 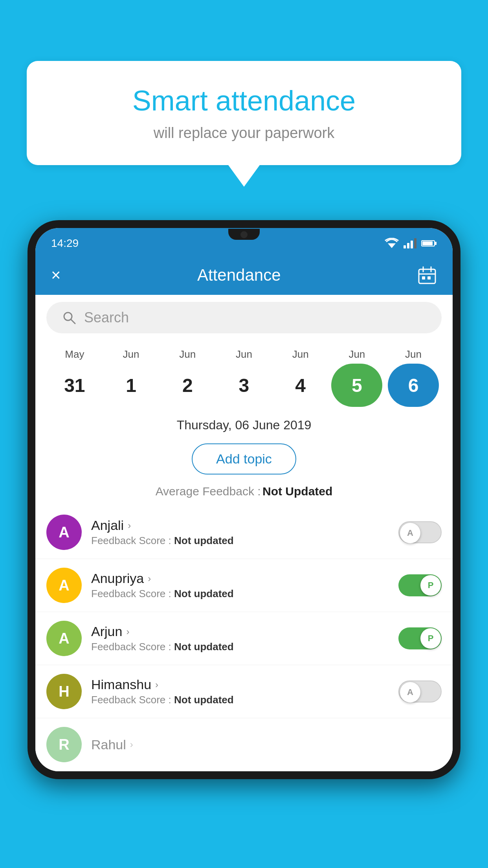 I want to click on avg-feedback-label: Average Feedback :, so click(x=208, y=491).